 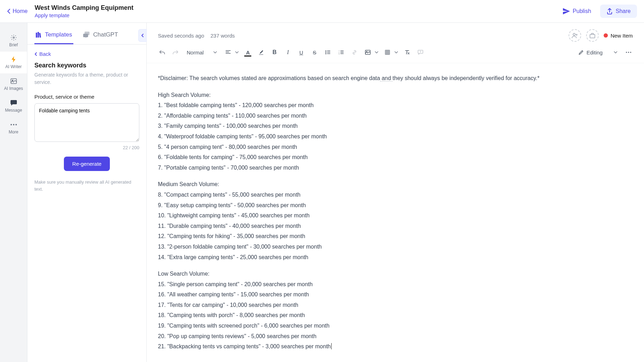 What do you see at coordinates (237, 52) in the screenshot?
I see `align-dropdown` at bounding box center [237, 52].